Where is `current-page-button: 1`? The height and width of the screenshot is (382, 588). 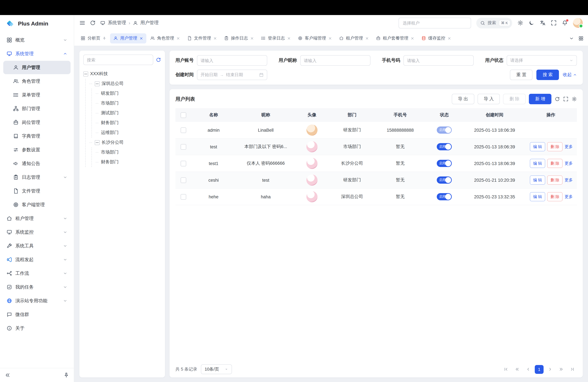 current-page-button: 1 is located at coordinates (539, 369).